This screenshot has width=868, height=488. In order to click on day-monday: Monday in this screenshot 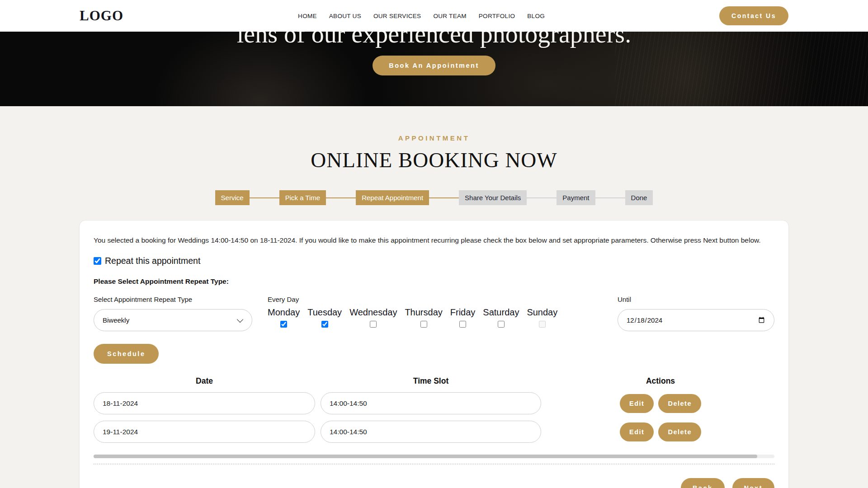, I will do `click(284, 317)`.